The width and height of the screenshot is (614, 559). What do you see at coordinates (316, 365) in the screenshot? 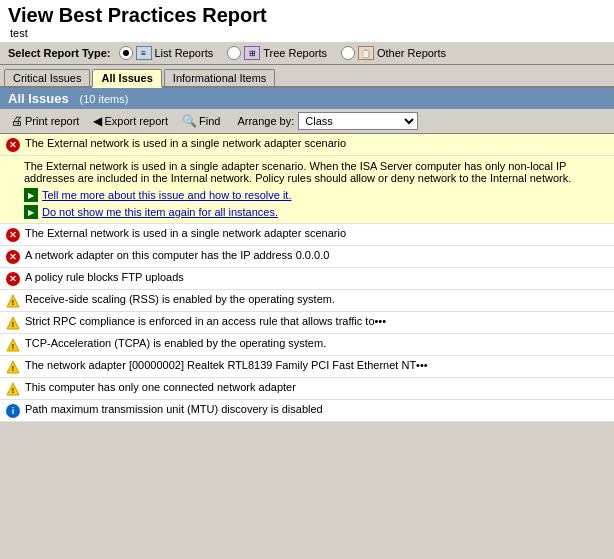
I see `issue-text: The network adapter [00000002] Realtek R…` at bounding box center [316, 365].